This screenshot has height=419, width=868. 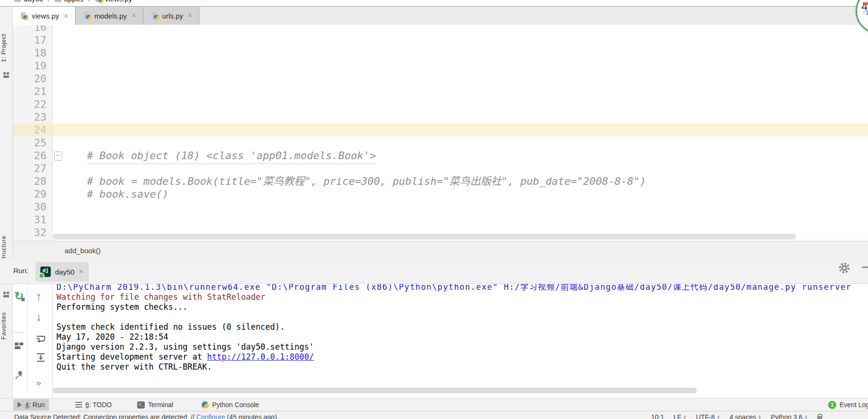 What do you see at coordinates (354, 181) in the screenshot?
I see `code-line-28: # book = models.Book(title="菜鸟教程", price…` at bounding box center [354, 181].